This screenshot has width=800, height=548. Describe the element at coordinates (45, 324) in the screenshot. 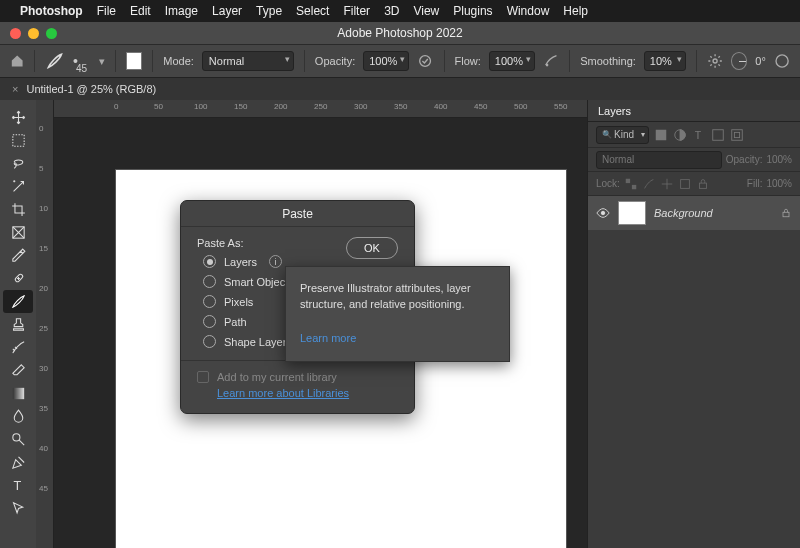

I see `vertical-ruler: 051015202530354045` at that location.